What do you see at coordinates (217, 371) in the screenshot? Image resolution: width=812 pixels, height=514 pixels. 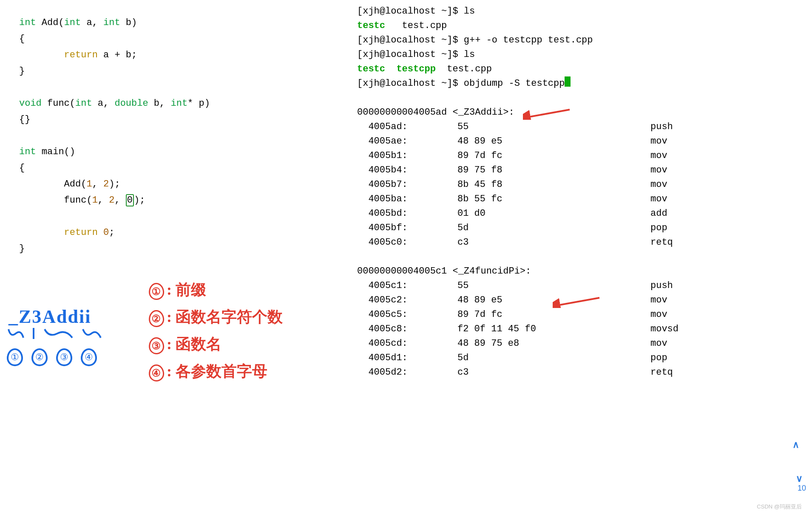 I see `legend-text: : 各参数首字母` at bounding box center [217, 371].